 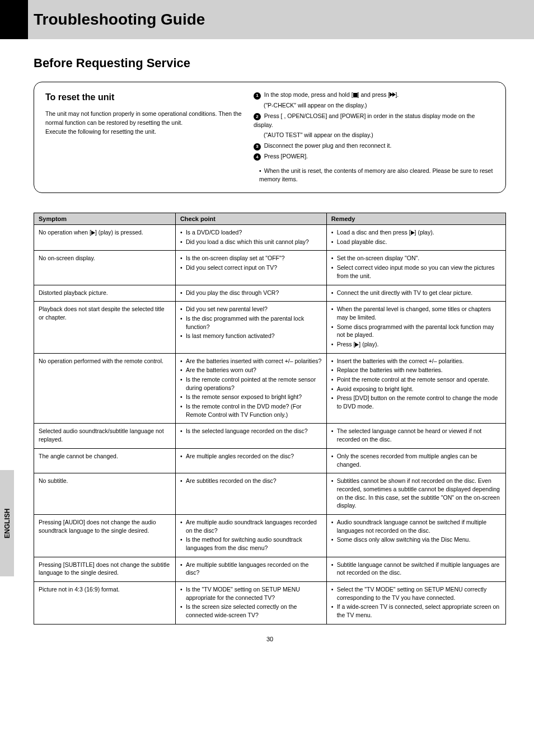 What do you see at coordinates (105, 388) in the screenshot?
I see `cell-symptom: No operation performed with the remote c…` at bounding box center [105, 388].